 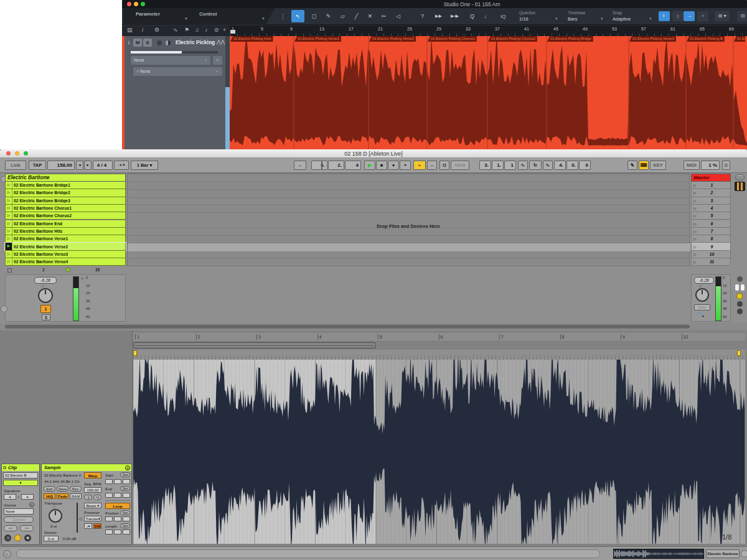 What do you see at coordinates (159, 43) in the screenshot?
I see `record-arm-icon` at bounding box center [159, 43].